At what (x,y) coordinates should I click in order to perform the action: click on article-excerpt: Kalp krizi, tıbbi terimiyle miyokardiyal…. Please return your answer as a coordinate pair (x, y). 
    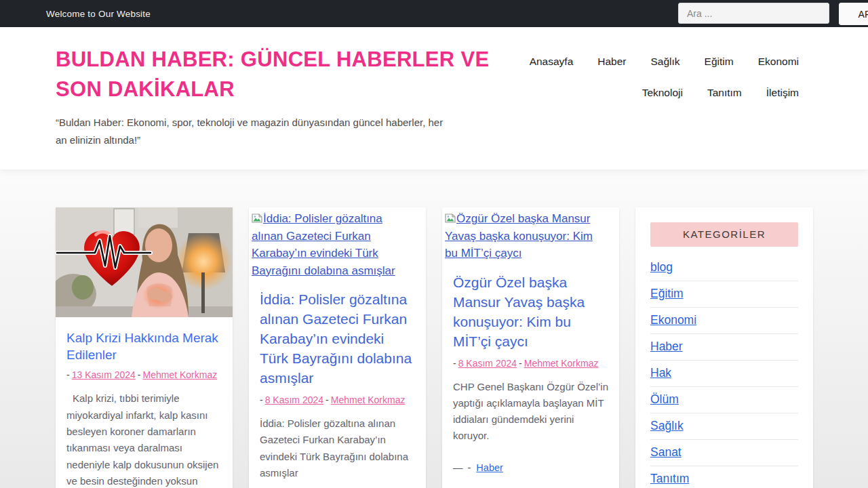
    Looking at the image, I should click on (144, 439).